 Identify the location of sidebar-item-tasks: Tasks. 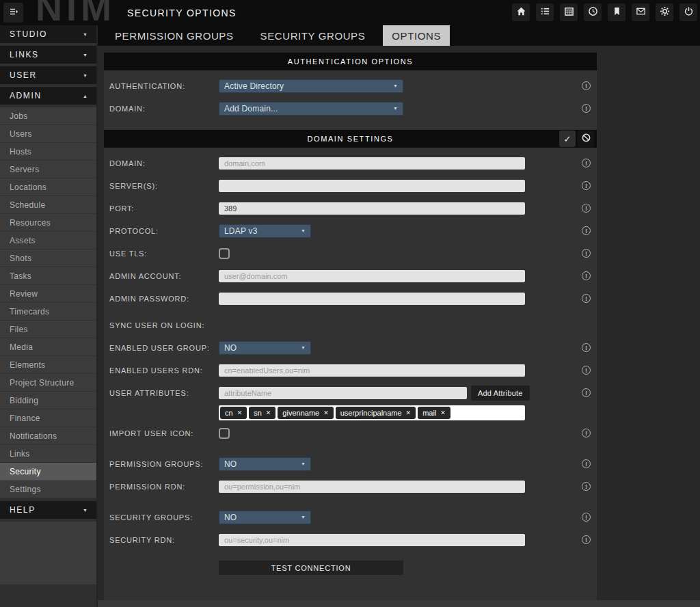
(48, 276).